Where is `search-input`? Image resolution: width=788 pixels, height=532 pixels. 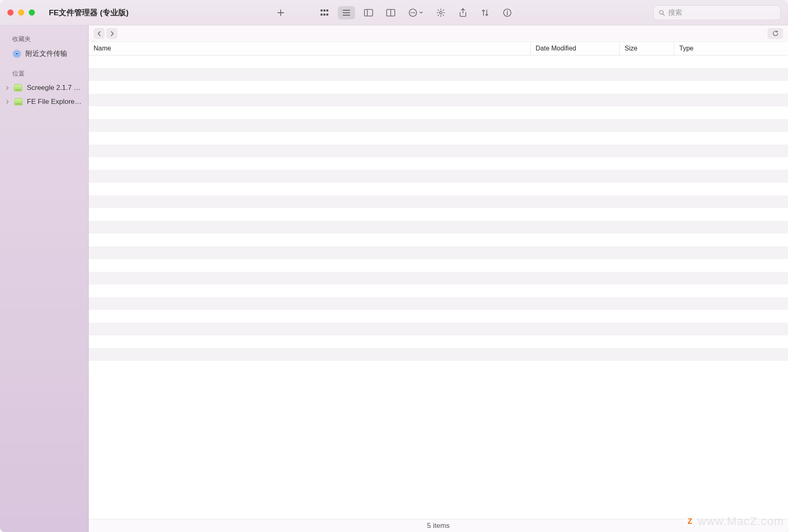 search-input is located at coordinates (722, 13).